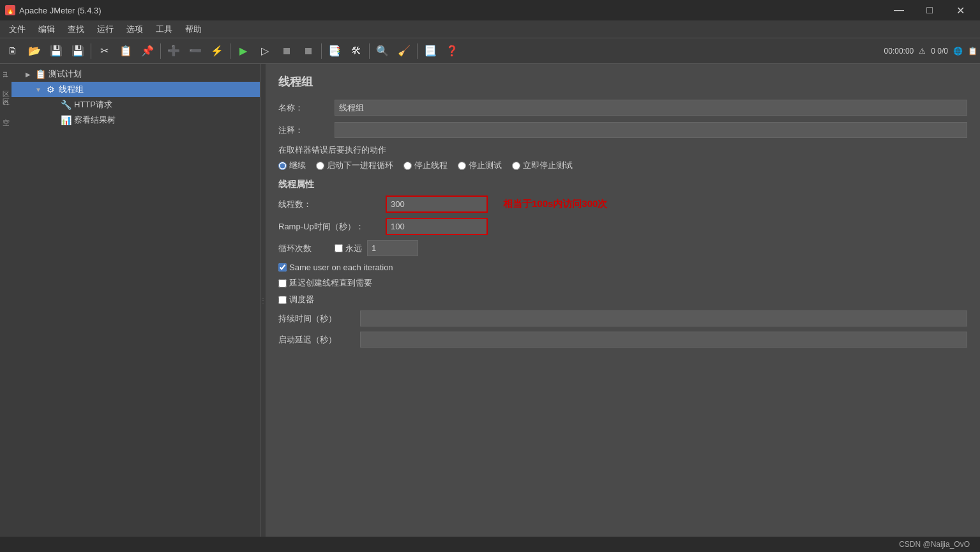 The image size is (980, 552). I want to click on app-icon: 🔥, so click(10, 10).